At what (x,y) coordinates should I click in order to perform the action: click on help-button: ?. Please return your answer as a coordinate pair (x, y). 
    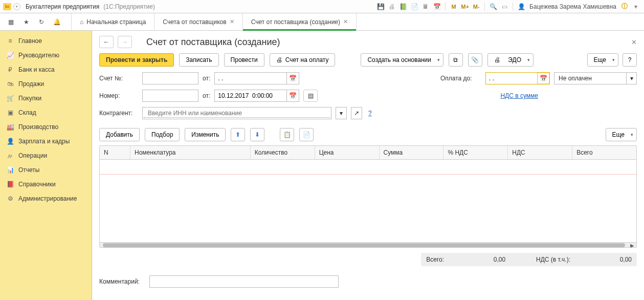
    Looking at the image, I should click on (630, 60).